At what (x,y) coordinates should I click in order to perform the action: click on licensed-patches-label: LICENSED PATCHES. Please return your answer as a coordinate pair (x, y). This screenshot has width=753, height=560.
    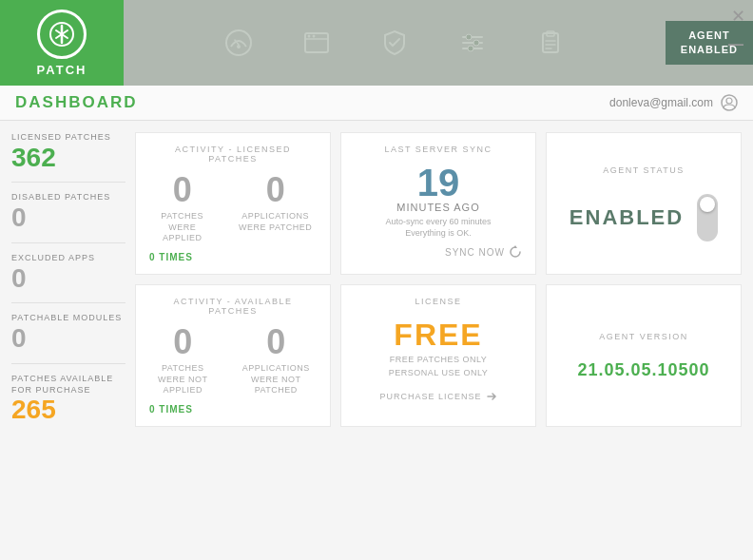
    Looking at the image, I should click on (61, 138).